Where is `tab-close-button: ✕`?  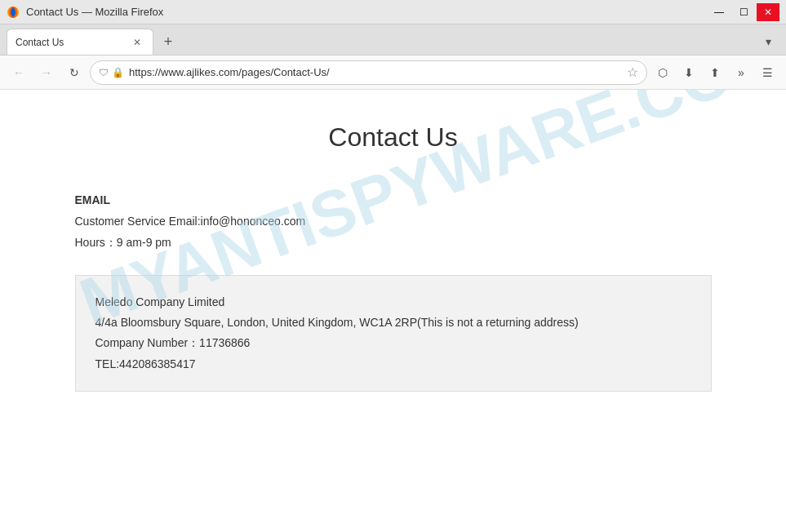 tab-close-button: ✕ is located at coordinates (137, 42).